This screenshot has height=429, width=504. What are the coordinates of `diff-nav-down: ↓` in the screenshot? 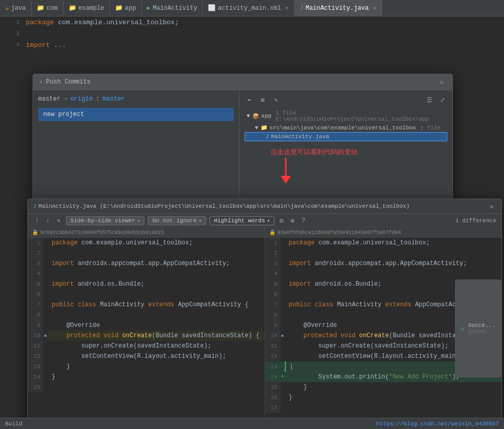 It's located at (47, 221).